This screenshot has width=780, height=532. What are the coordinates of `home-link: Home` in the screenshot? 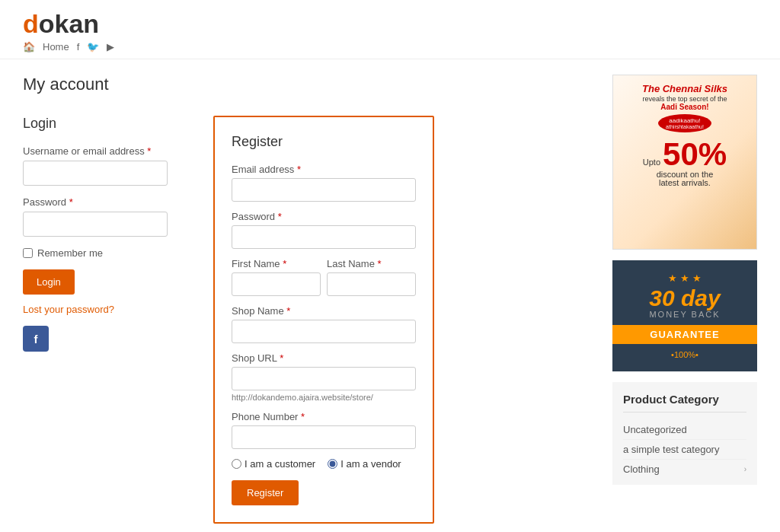 It's located at (56, 47).